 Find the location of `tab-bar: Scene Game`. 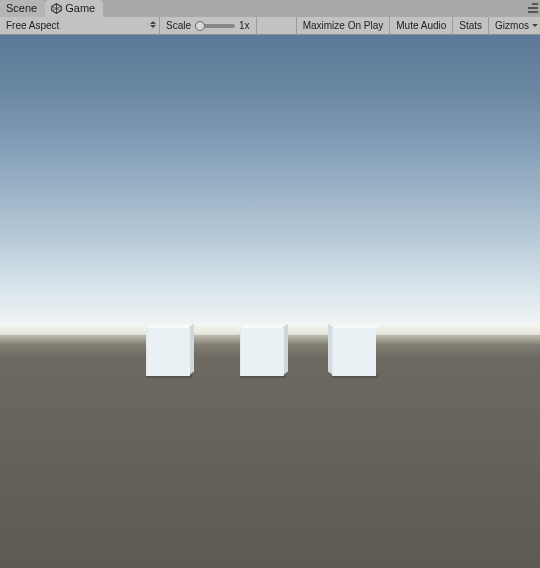

tab-bar: Scene Game is located at coordinates (270, 8).